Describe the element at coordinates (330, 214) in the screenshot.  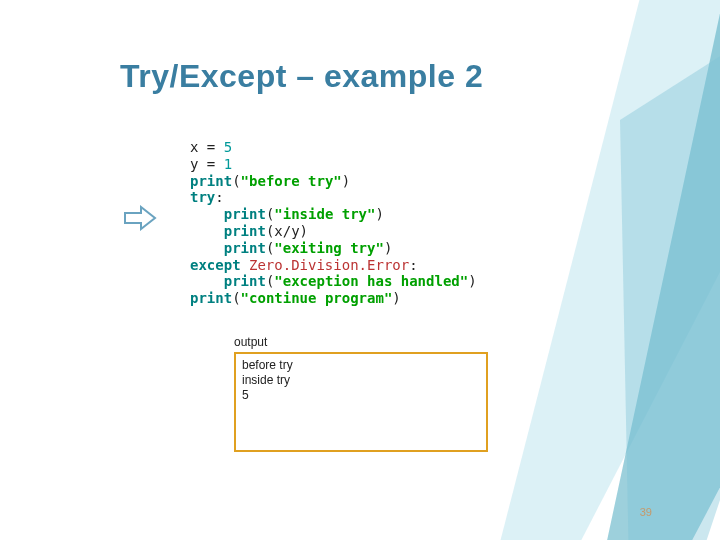
I see `code-line: print("inside try")` at that location.